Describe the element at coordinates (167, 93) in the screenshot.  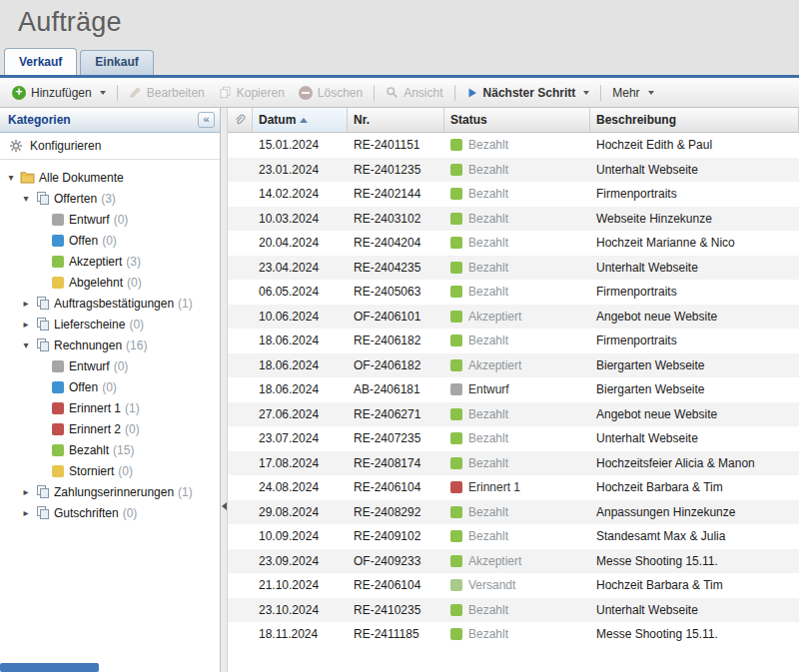
I see `edit-button: Bearbeiten` at that location.